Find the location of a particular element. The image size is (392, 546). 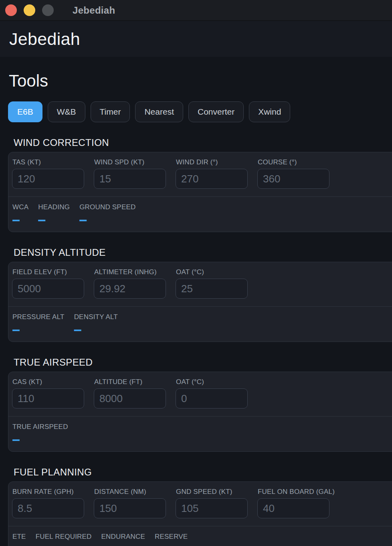

field: DISTANCE (NM) is located at coordinates (130, 502).